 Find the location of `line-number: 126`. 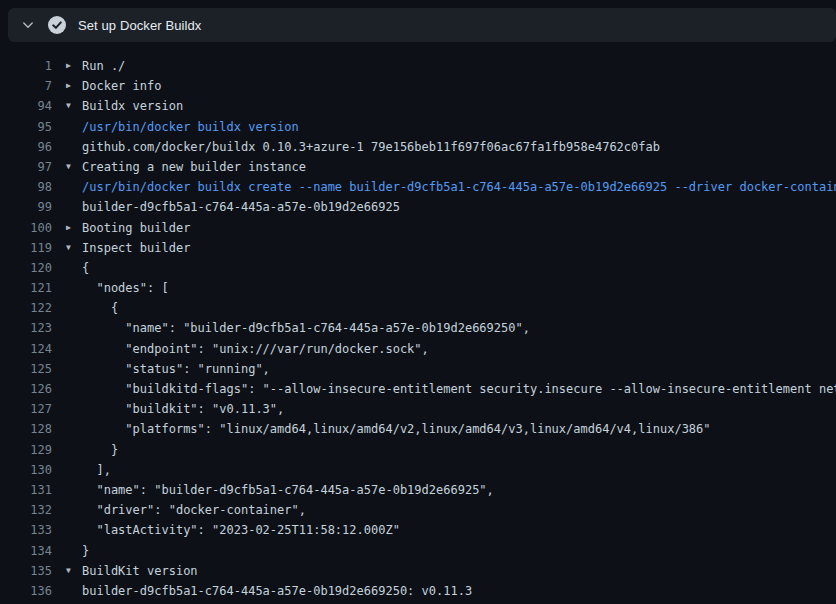

line-number: 126 is located at coordinates (26, 389).